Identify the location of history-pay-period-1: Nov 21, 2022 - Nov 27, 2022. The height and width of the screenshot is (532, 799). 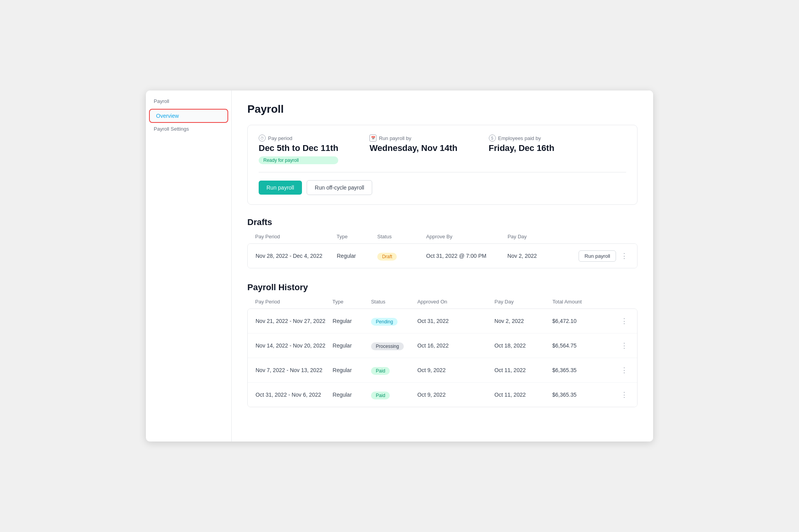
(294, 321).